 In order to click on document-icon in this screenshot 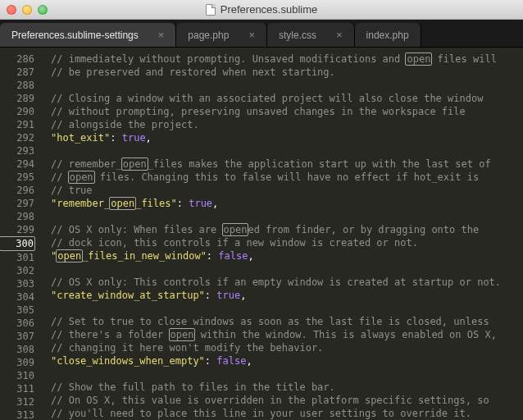, I will do `click(211, 10)`.